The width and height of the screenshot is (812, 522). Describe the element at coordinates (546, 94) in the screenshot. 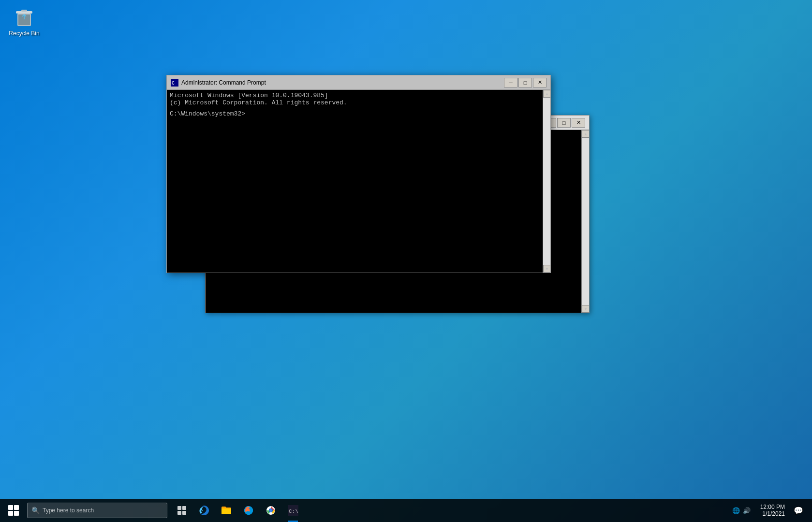

I see `scroll-up-main: ▲` at that location.